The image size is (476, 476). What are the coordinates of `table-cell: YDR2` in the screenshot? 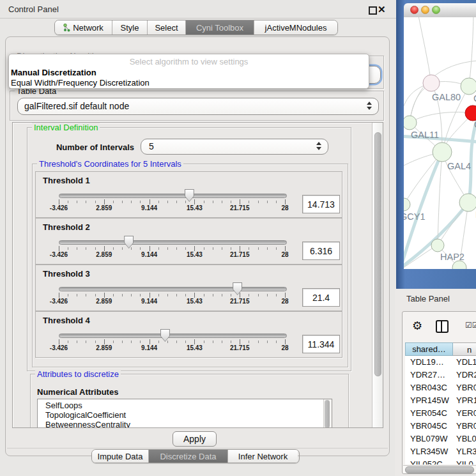 It's located at (466, 374).